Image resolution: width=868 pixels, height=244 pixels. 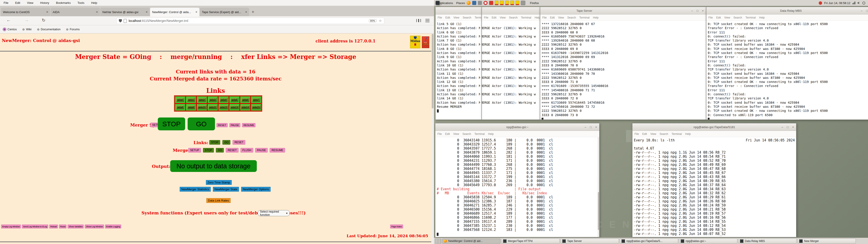 What do you see at coordinates (864, 3) in the screenshot?
I see `power-icon` at bounding box center [864, 3].